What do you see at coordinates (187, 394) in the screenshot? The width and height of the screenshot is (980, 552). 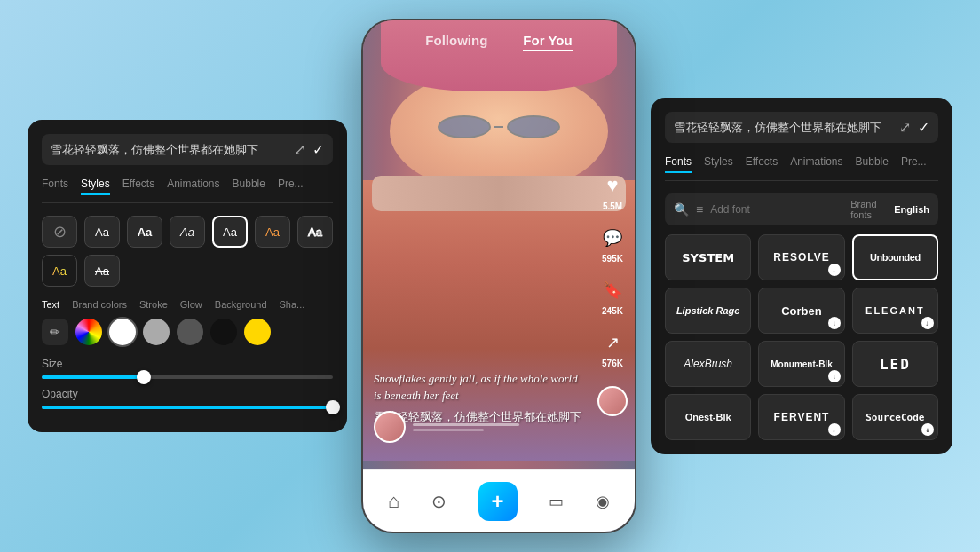 I see `opacity-label: Opacity` at bounding box center [187, 394].